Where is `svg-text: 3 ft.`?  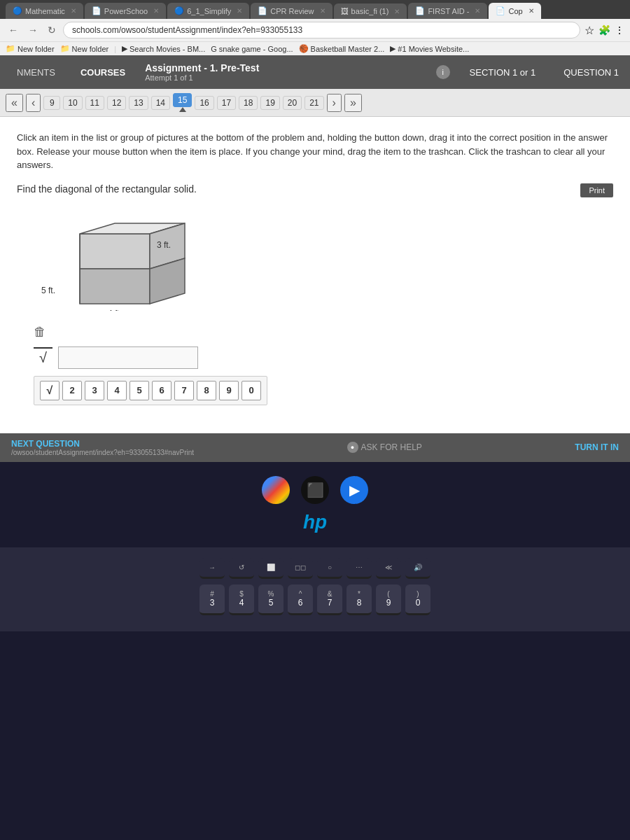
svg-text: 3 ft. is located at coordinates (164, 245).